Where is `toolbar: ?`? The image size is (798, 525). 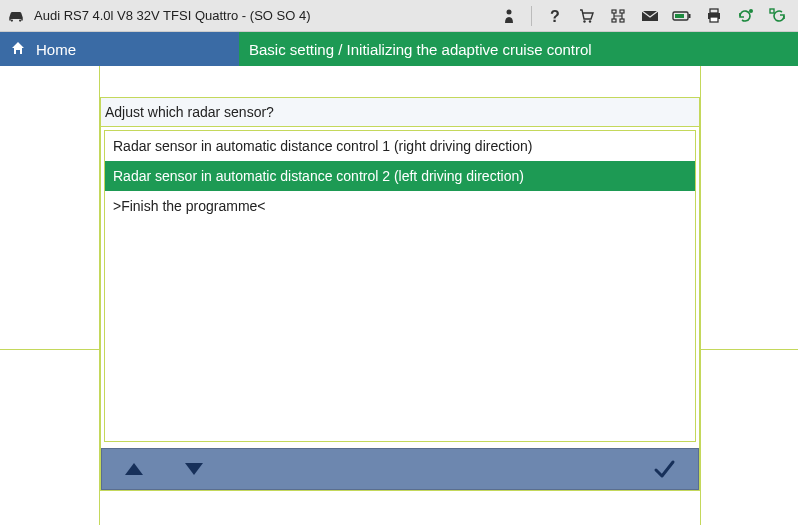
toolbar: ? is located at coordinates (646, 16).